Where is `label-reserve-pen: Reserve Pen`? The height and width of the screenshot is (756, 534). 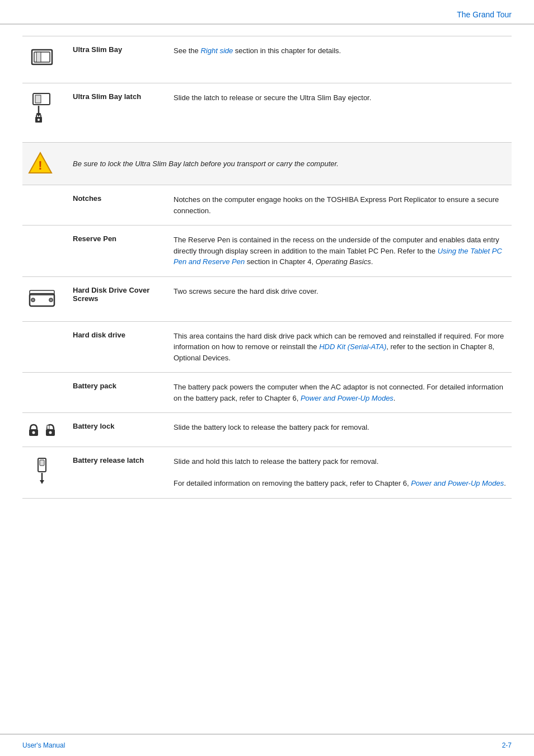 label-reserve-pen: Reserve Pen is located at coordinates (118, 251).